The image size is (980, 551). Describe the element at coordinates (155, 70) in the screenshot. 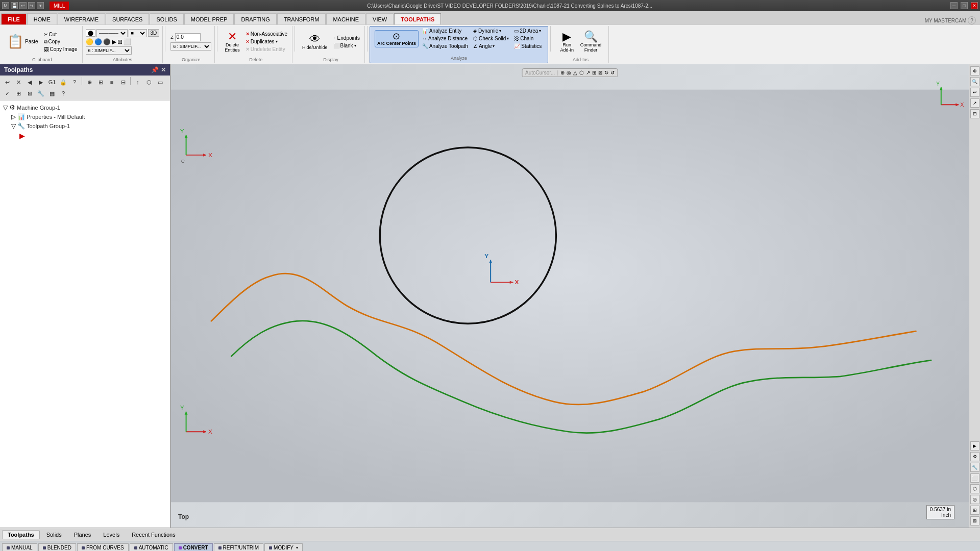

I see `panel-pin-btn: 📌` at that location.